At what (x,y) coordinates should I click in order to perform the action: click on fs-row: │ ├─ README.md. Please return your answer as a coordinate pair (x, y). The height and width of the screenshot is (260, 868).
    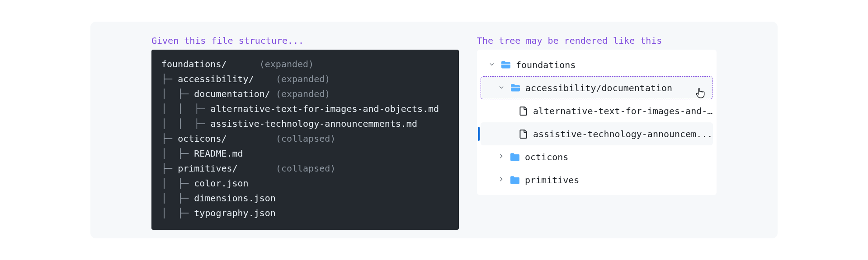
    Looking at the image, I should click on (305, 153).